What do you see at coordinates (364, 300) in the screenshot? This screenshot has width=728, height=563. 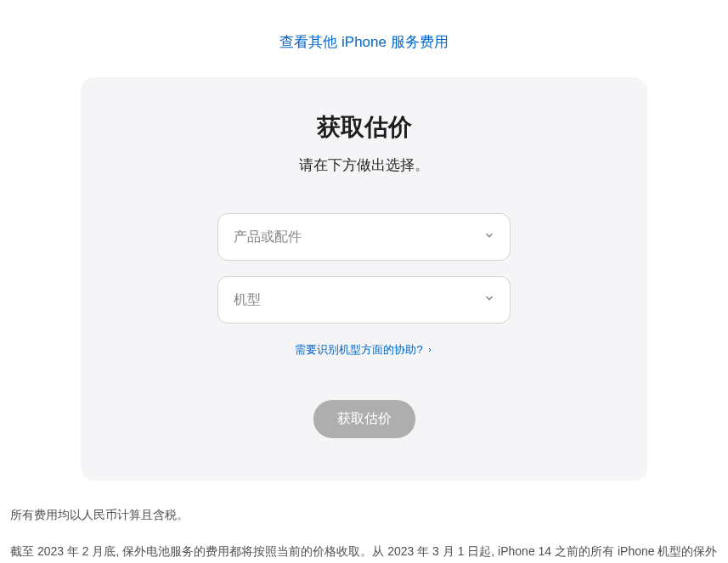 I see `model-select: 机型` at bounding box center [364, 300].